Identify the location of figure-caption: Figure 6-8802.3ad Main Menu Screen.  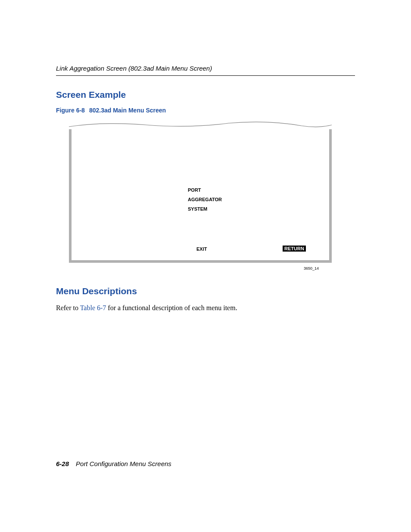
(206, 110).